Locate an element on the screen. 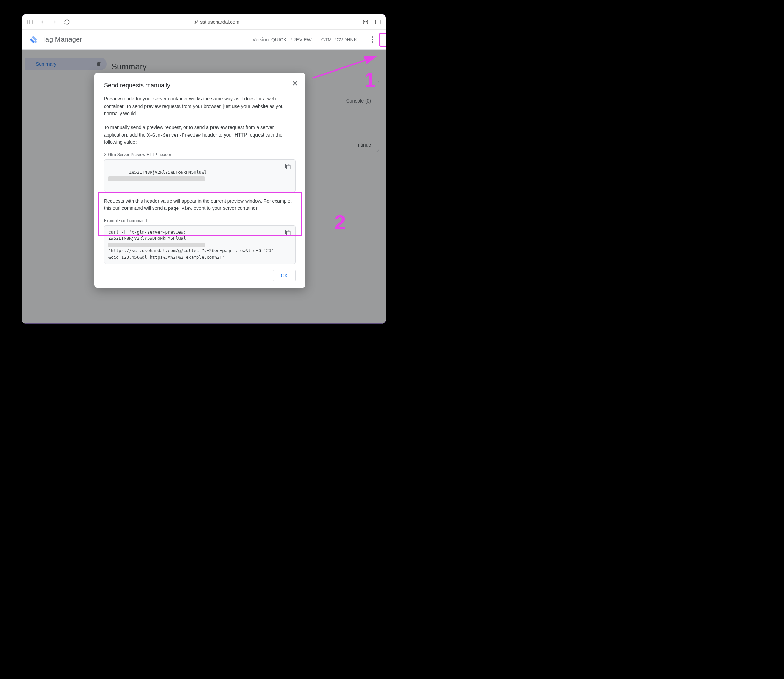 This screenshot has height=679, width=784. send-requests-modal: Send requests manually Preview mode for … is located at coordinates (200, 180).